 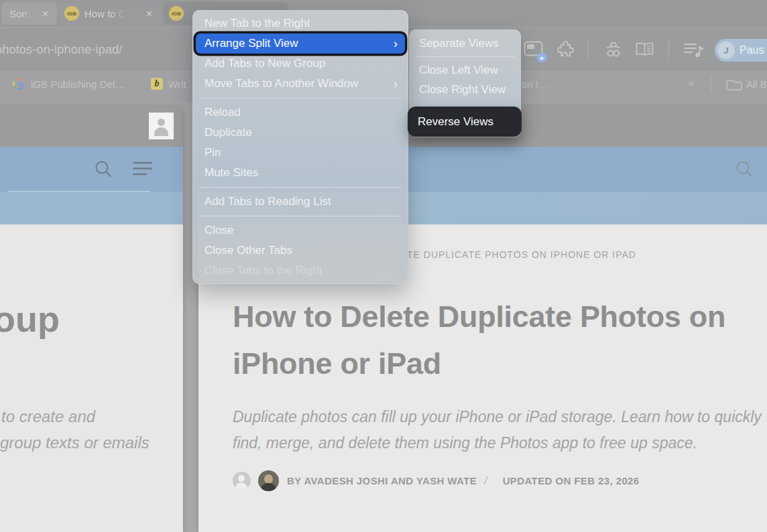 What do you see at coordinates (565, 50) in the screenshot?
I see `extensions-puzzle-icon` at bounding box center [565, 50].